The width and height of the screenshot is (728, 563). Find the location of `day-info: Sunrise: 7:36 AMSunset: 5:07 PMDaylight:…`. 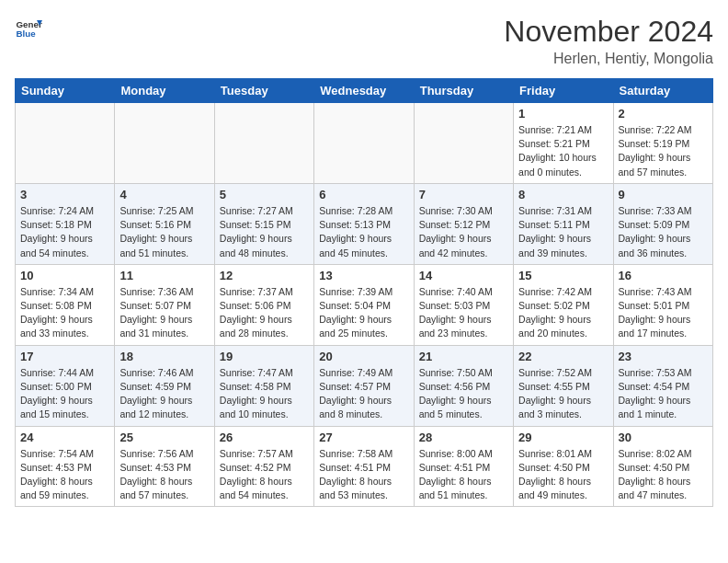

day-info: Sunrise: 7:36 AMSunset: 5:07 PMDaylight:… is located at coordinates (164, 313).